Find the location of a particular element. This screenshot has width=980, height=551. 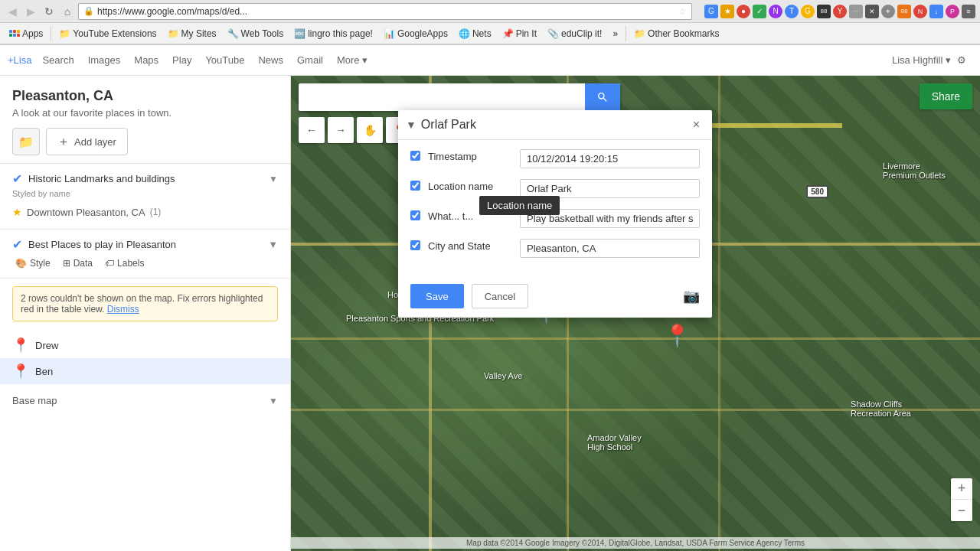

nav-more: More ▾ is located at coordinates (352, 60).